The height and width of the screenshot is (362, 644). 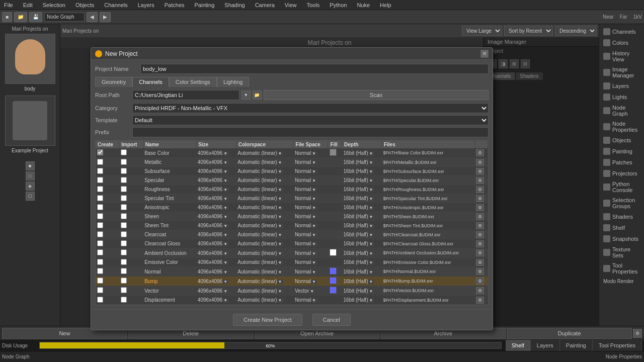 I want to click on sidebar-image-manager: Image Manager, so click(x=622, y=72).